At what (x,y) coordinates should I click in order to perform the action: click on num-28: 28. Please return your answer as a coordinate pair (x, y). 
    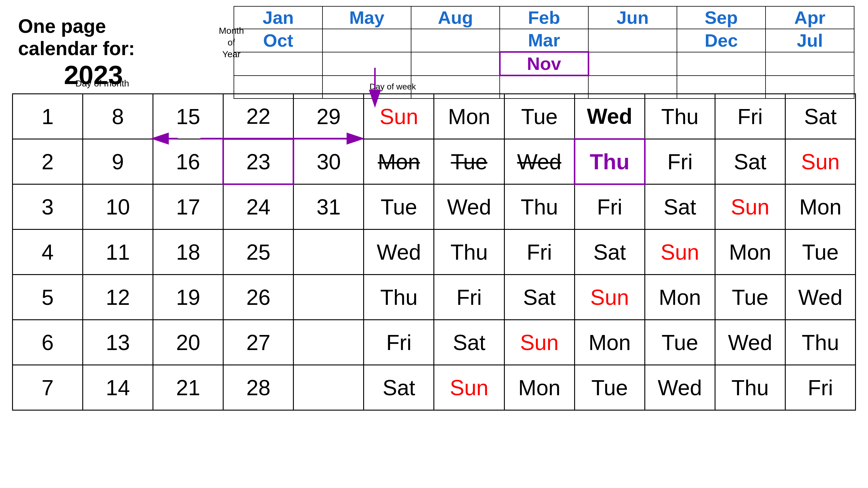
    Looking at the image, I should click on (258, 388).